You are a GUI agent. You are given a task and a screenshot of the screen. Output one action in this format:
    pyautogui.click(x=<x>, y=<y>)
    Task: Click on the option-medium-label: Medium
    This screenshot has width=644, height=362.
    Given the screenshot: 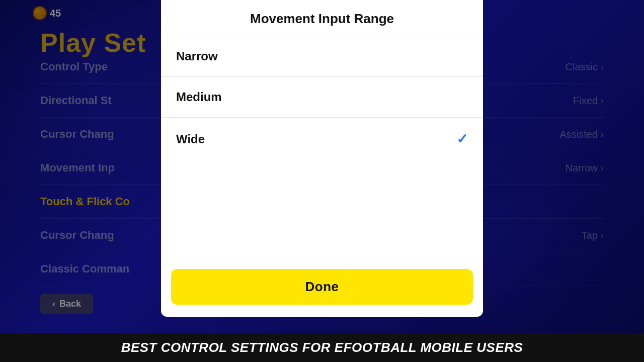 What is the action you would take?
    pyautogui.click(x=199, y=97)
    